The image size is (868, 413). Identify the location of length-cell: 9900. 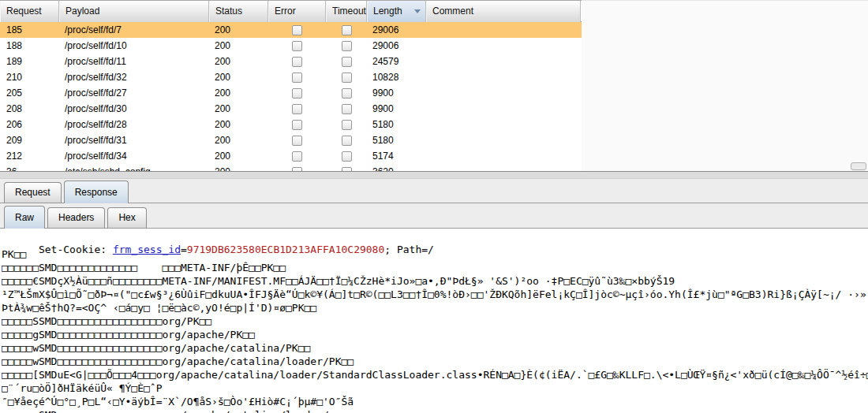
(396, 93).